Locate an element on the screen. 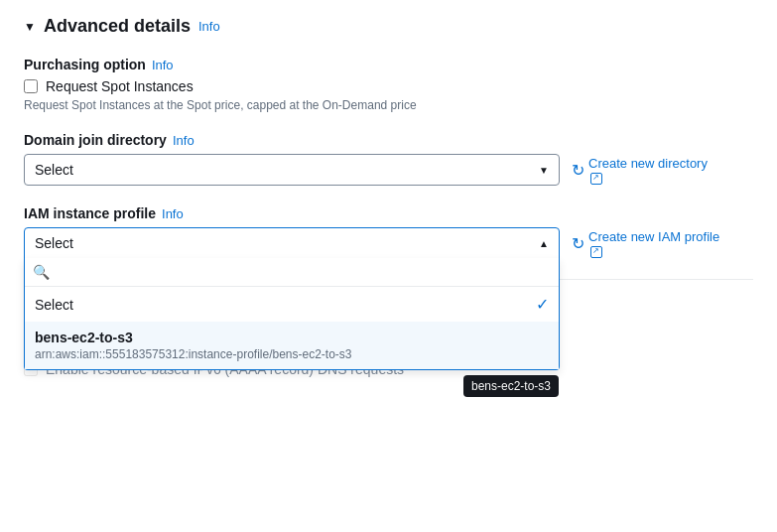 The width and height of the screenshot is (777, 532). domain-join-create-link: Create new directory is located at coordinates (648, 171).